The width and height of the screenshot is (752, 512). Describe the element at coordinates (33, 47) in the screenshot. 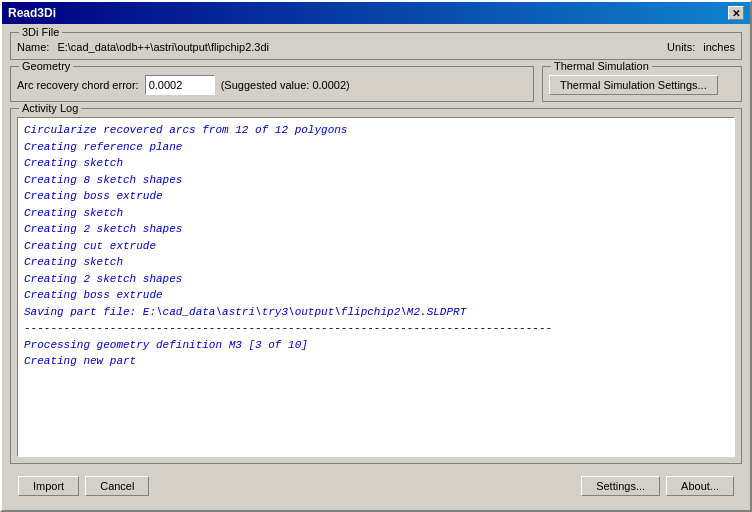

I see `name-label: Name:` at that location.